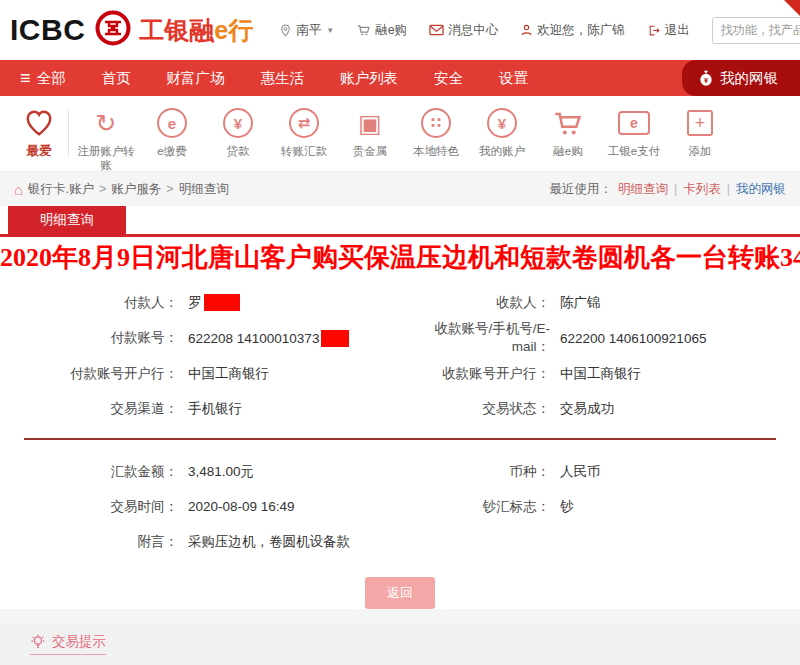 Image resolution: width=800 pixels, height=665 pixels. Describe the element at coordinates (792, 8) in the screenshot. I see `corner-fold-decoration` at that location.